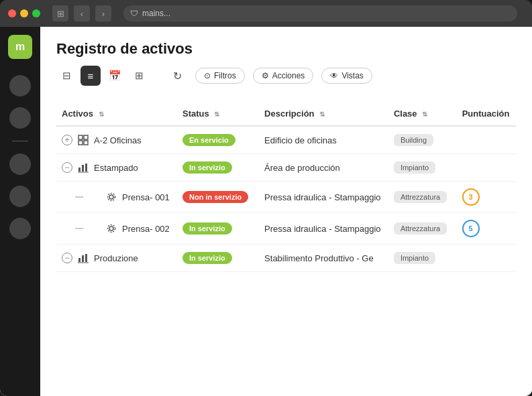 Image resolution: width=532 pixels, height=396 pixels. Describe the element at coordinates (286, 80) in the screenshot. I see `toolbar: ⊟ ≡ 📅 ⊞ ↻ ⊙ Filtros ⚙ Acciones 👁` at that location.